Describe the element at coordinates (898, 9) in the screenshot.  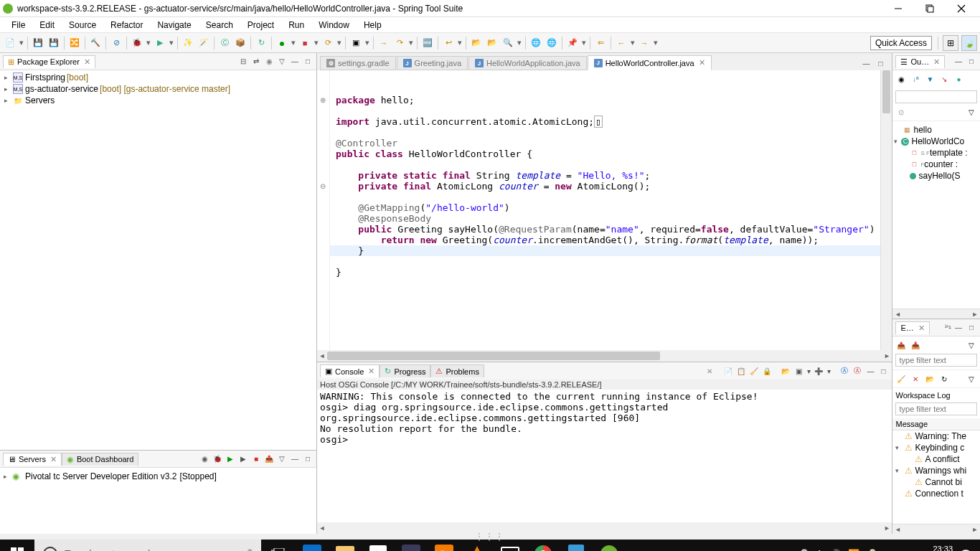
I see `minimize-button` at that location.